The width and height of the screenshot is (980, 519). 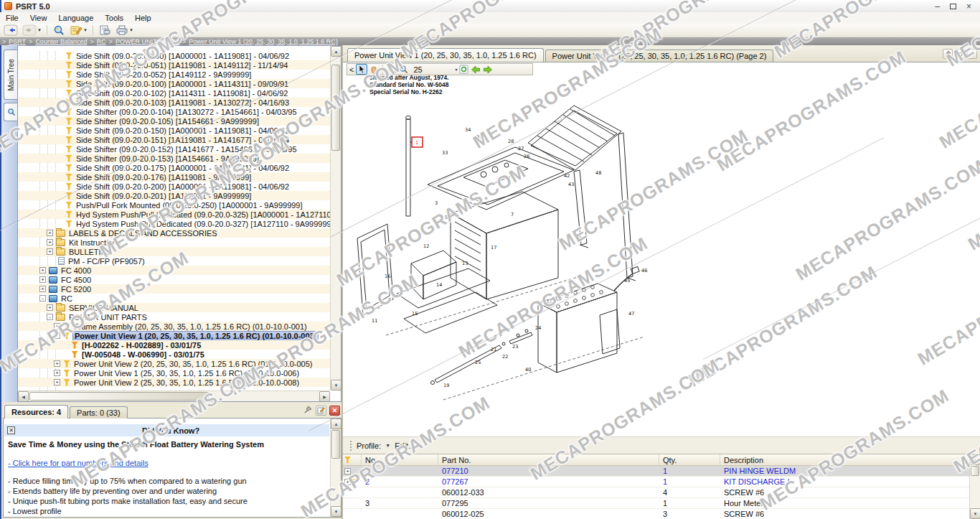 What do you see at coordinates (324, 396) in the screenshot?
I see `scroll-right-icon: ▶` at bounding box center [324, 396].